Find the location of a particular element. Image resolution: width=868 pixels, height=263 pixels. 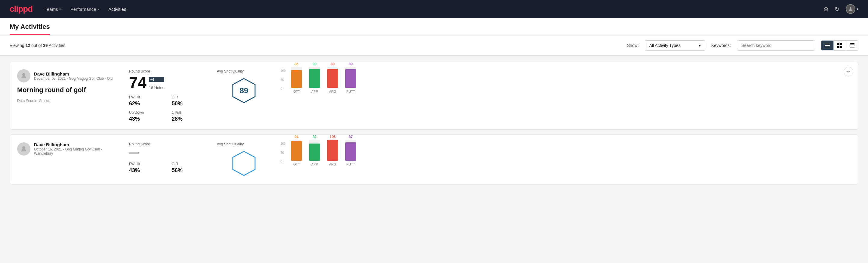

gir-label: GIR is located at coordinates (189, 97).